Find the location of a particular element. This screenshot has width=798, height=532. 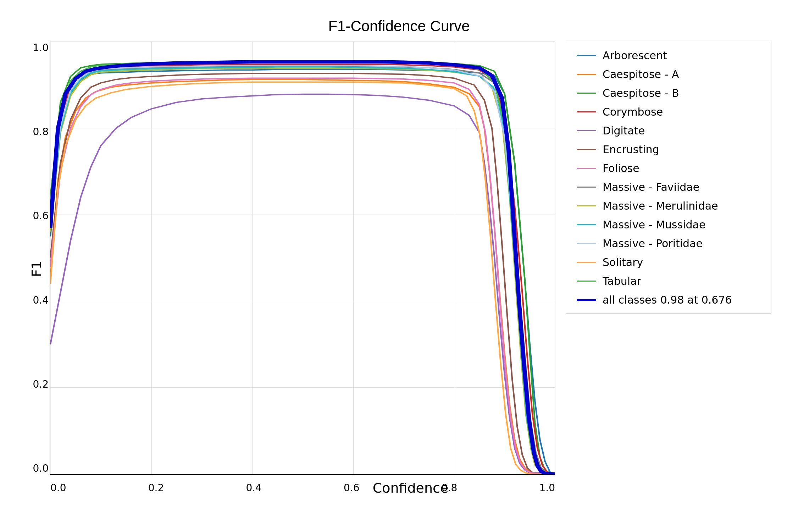

legend-line-massive-poritidae is located at coordinates (587, 243).